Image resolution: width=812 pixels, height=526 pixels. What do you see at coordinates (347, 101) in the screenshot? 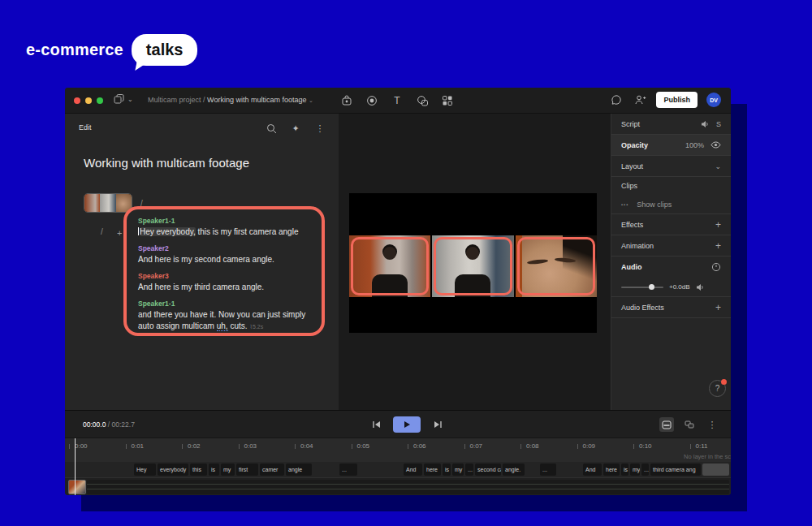
I see `media-bin-icon` at bounding box center [347, 101].